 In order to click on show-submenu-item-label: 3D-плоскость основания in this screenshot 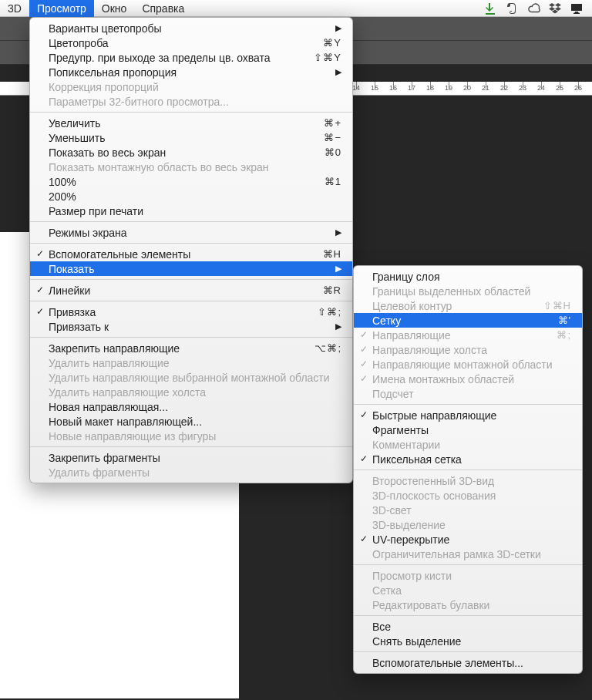, I will do `click(434, 496)`.